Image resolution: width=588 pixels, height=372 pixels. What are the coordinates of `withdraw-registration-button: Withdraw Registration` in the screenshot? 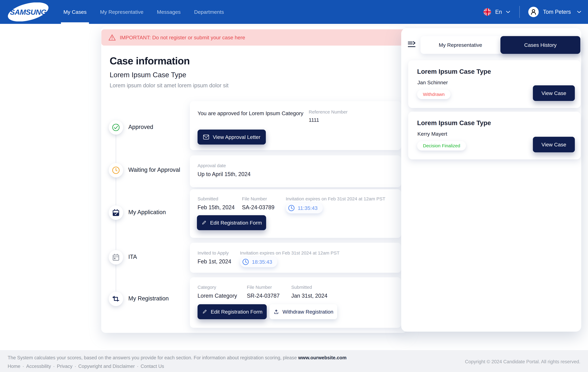 It's located at (303, 312).